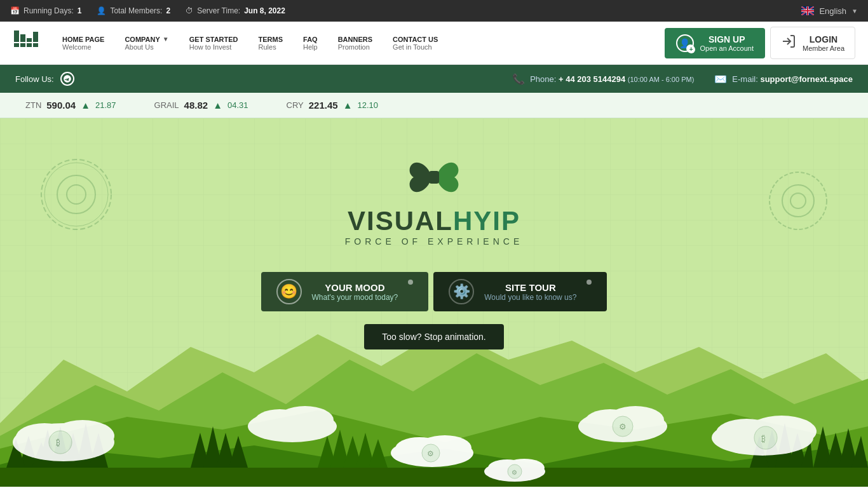  What do you see at coordinates (355, 47) in the screenshot?
I see `nav-banners-sub: Promotion` at bounding box center [355, 47].